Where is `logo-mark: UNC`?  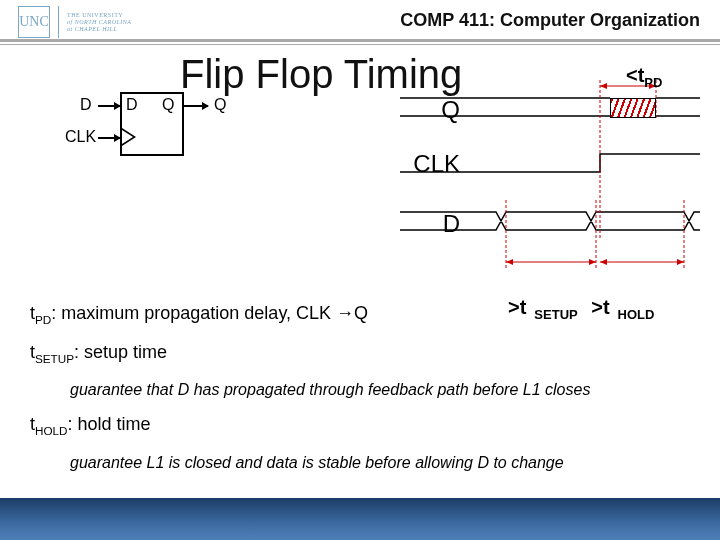 logo-mark: UNC is located at coordinates (34, 22).